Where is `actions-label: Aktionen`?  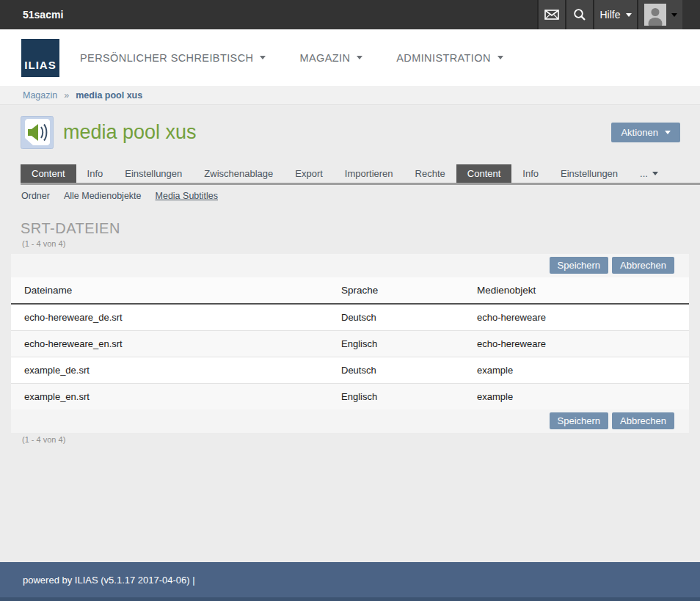 actions-label: Aktionen is located at coordinates (640, 132).